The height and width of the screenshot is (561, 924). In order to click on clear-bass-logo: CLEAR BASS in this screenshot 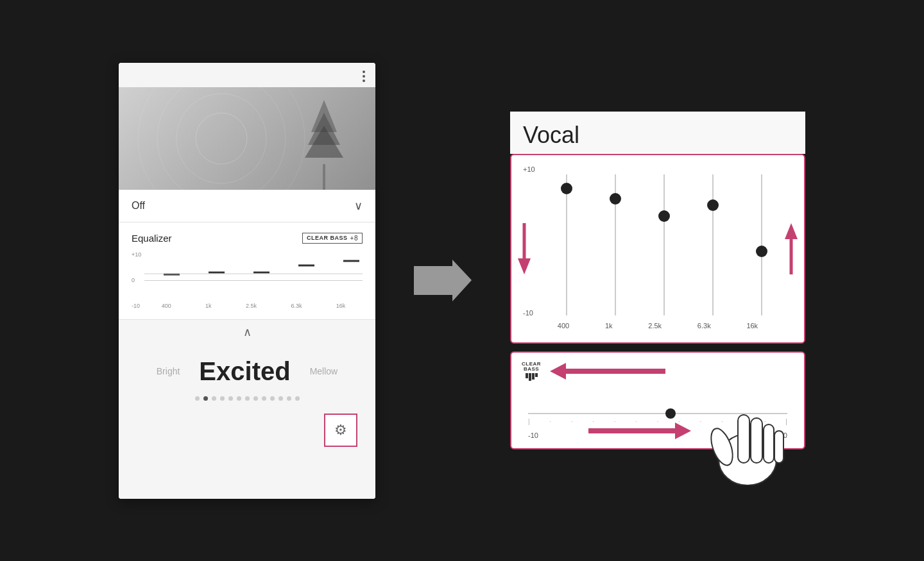, I will do `click(531, 371)`.